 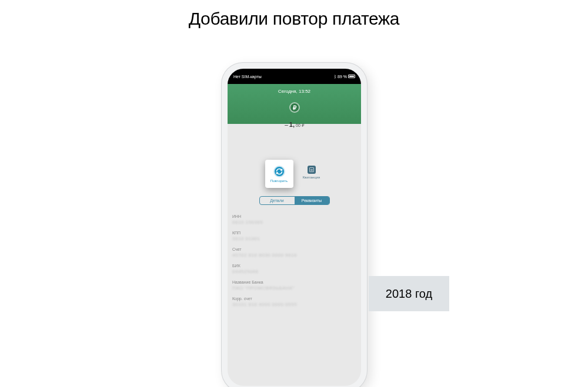 I want to click on repeat-label: Повторить, so click(x=279, y=181).